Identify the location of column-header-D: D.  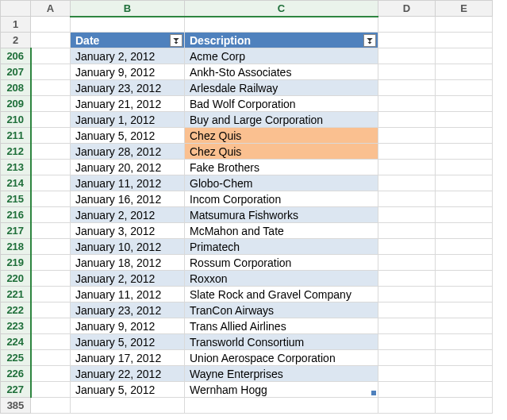
(407, 9).